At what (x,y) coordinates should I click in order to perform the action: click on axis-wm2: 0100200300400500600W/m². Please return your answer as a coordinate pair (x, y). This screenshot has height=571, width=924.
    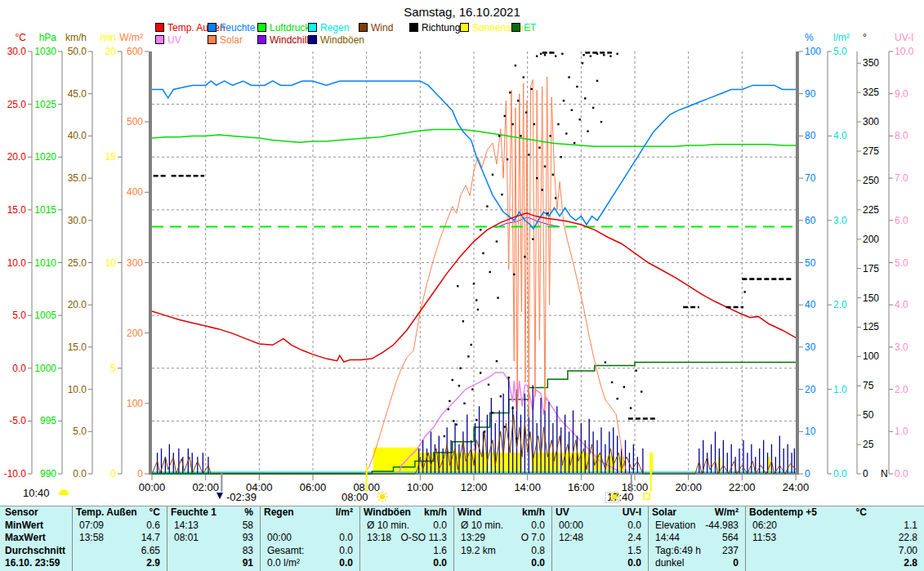
    Looking at the image, I should click on (134, 256).